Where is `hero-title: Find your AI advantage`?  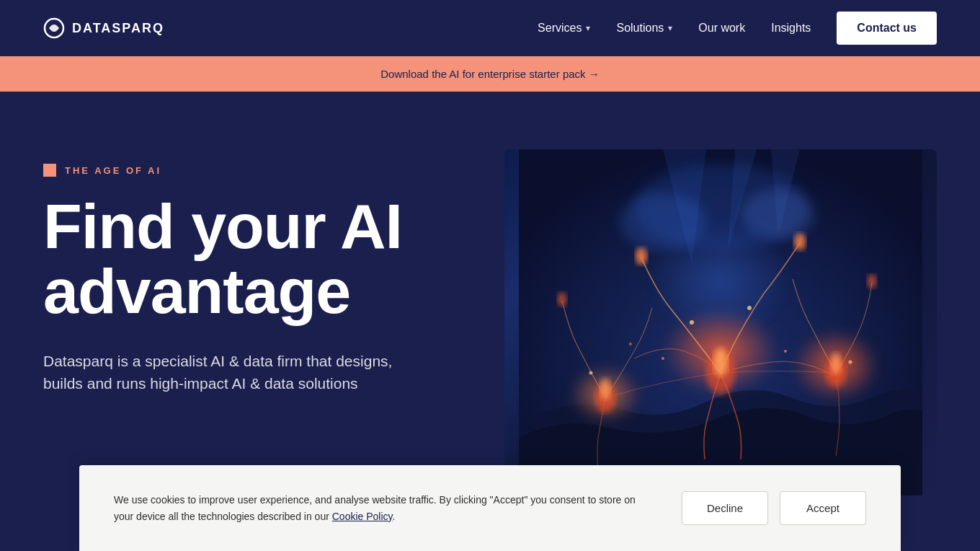 hero-title: Find your AI advantage is located at coordinates (252, 259).